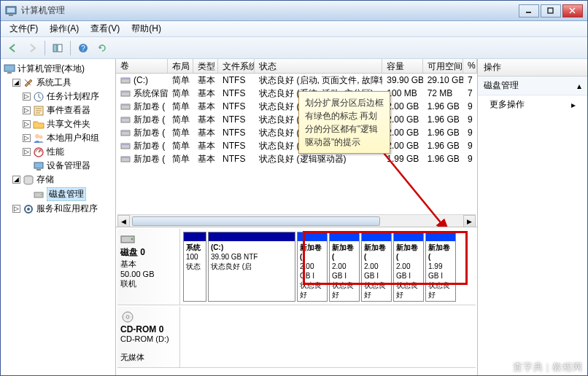  What do you see at coordinates (28, 209) in the screenshot?
I see `services-icon` at bounding box center [28, 209].